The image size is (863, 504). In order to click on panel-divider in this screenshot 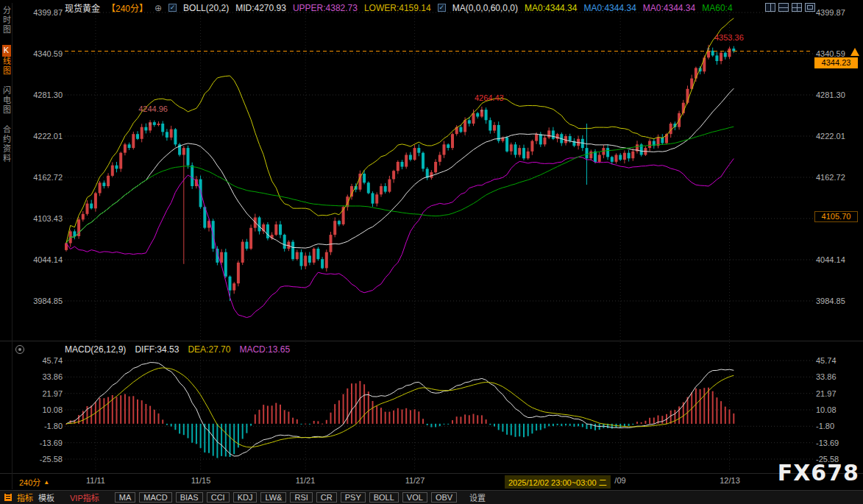, I will do `click(431, 341)`.